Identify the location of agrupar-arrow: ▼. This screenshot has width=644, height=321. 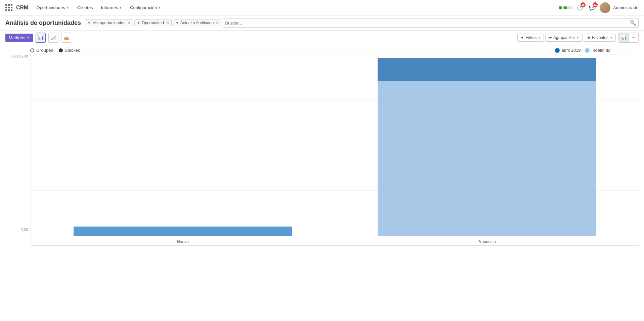
(578, 38).